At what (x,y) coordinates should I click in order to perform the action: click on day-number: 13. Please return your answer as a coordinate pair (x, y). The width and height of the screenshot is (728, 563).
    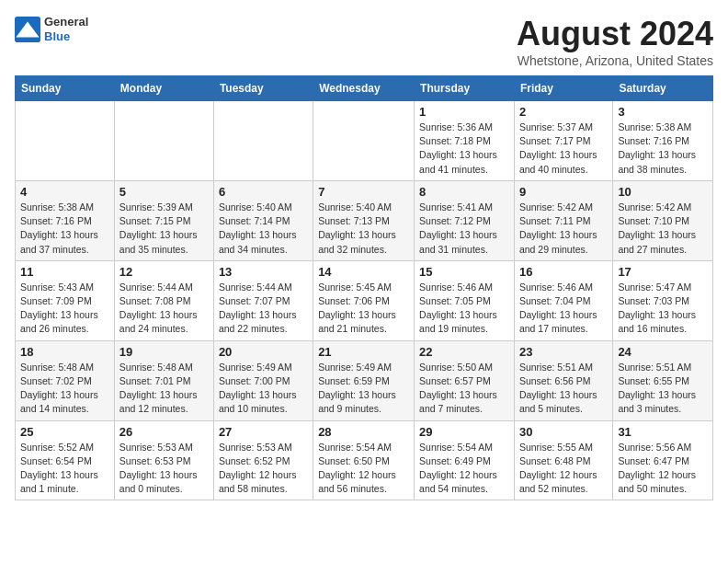
    Looking at the image, I should click on (263, 272).